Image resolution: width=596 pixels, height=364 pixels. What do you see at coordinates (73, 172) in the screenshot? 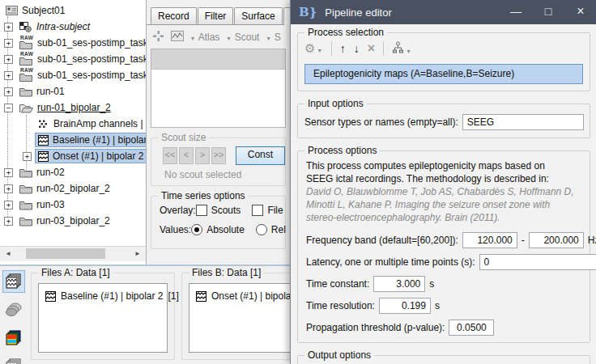
I see `tree-item: +run-02` at bounding box center [73, 172].